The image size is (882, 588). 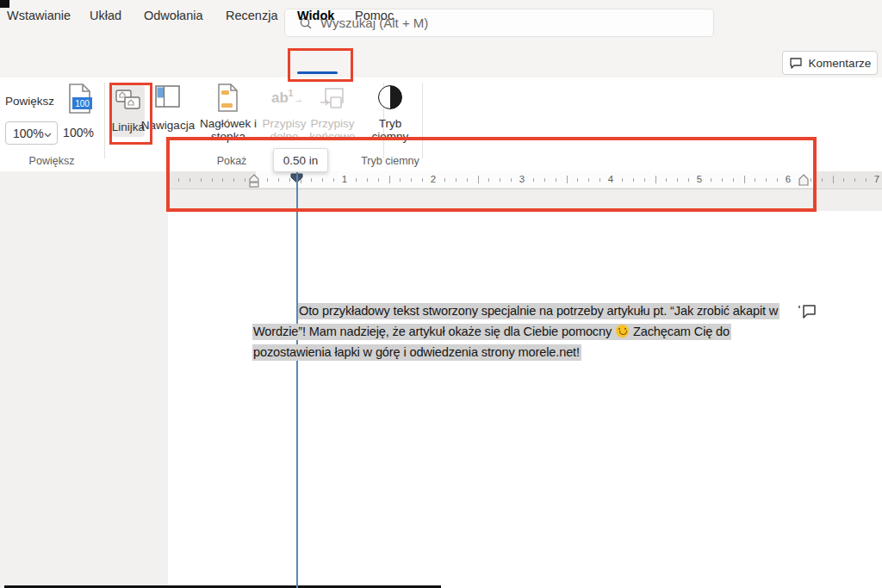 What do you see at coordinates (297, 380) in the screenshot?
I see `indent-guide-line` at bounding box center [297, 380].